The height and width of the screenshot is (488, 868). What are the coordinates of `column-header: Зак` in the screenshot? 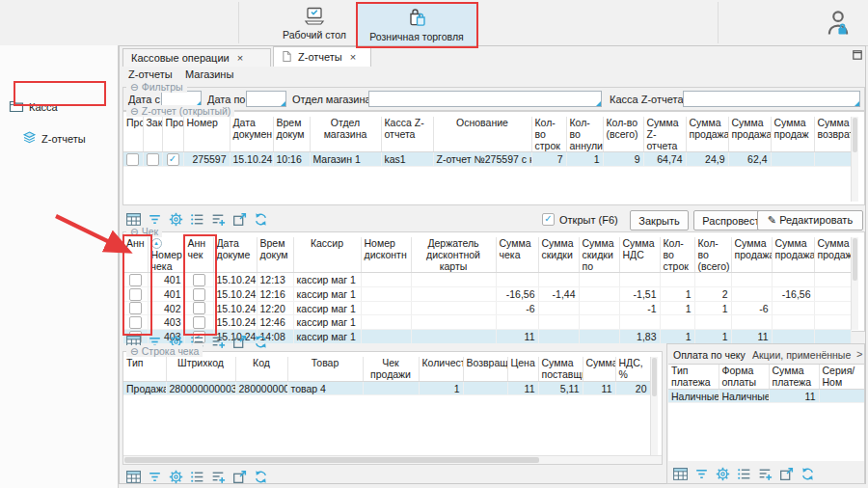 It's located at (152, 135).